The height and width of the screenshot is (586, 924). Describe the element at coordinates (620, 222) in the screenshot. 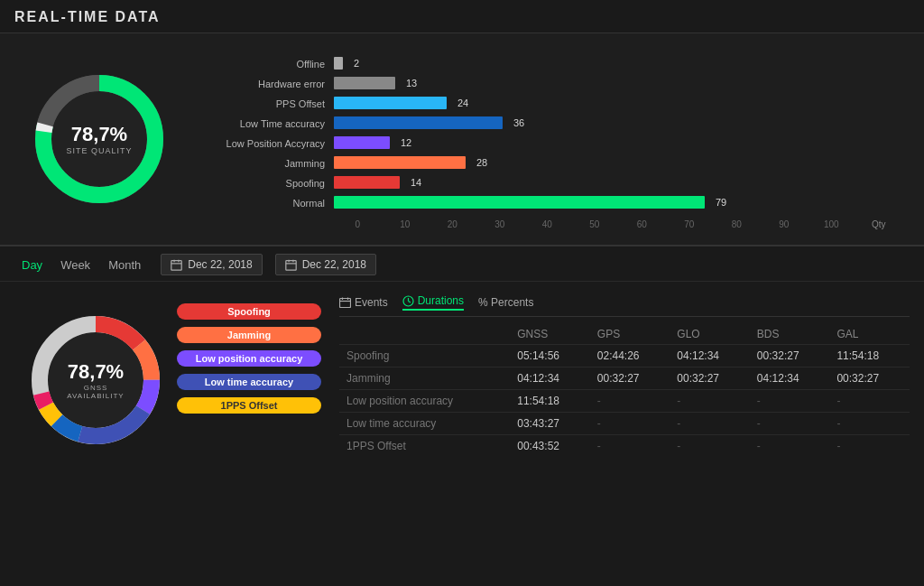

I see `x-axis: 0 10 20 30 40 50 60 70 80 90 100 Qty` at that location.